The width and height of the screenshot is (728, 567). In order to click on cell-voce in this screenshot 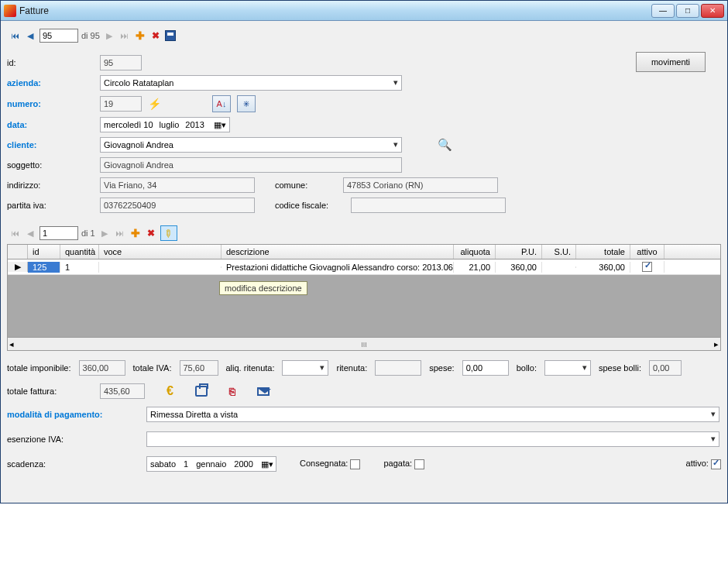, I will do `click(160, 267)`.